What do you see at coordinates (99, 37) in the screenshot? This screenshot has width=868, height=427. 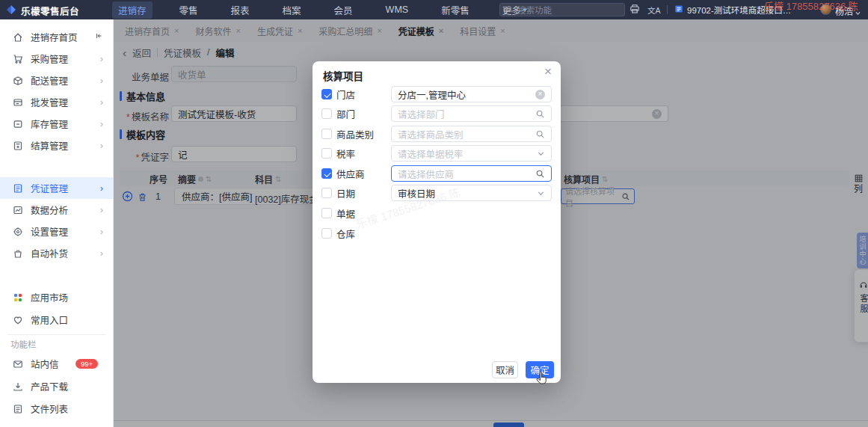 I see `collapse-sidebar-icon` at bounding box center [99, 37].